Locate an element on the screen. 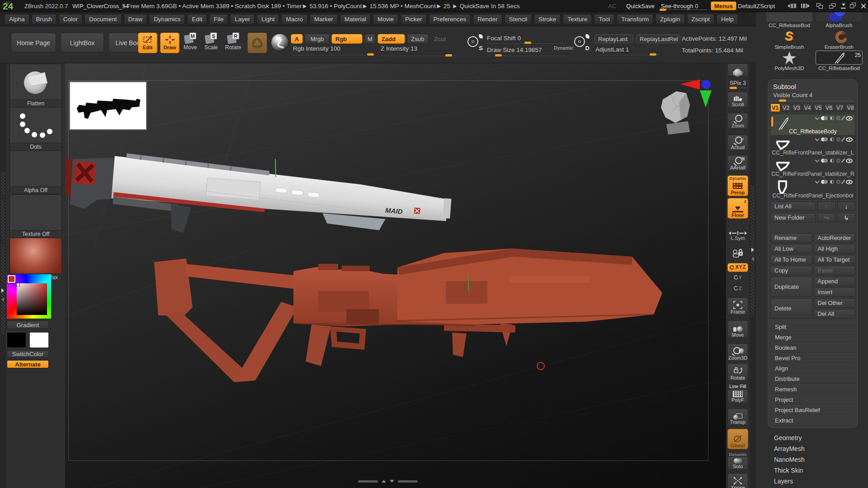  see-through-handle is located at coordinates (663, 10).